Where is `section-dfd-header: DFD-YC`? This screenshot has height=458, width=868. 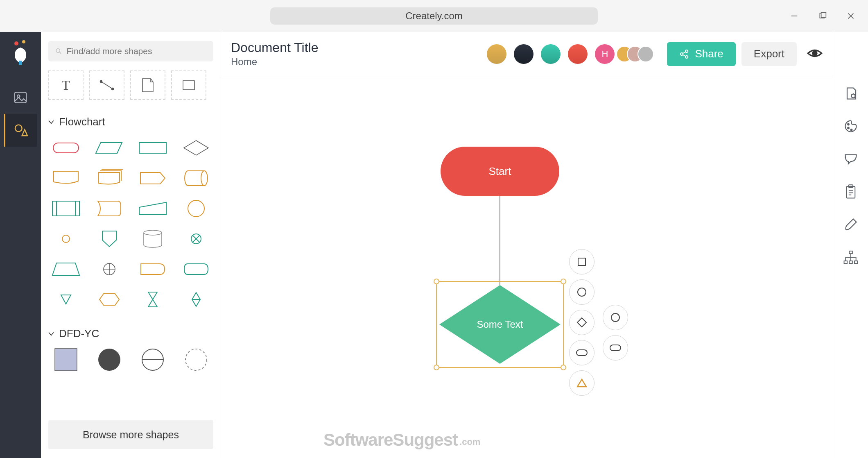
section-dfd-header: DFD-YC is located at coordinates (131, 333).